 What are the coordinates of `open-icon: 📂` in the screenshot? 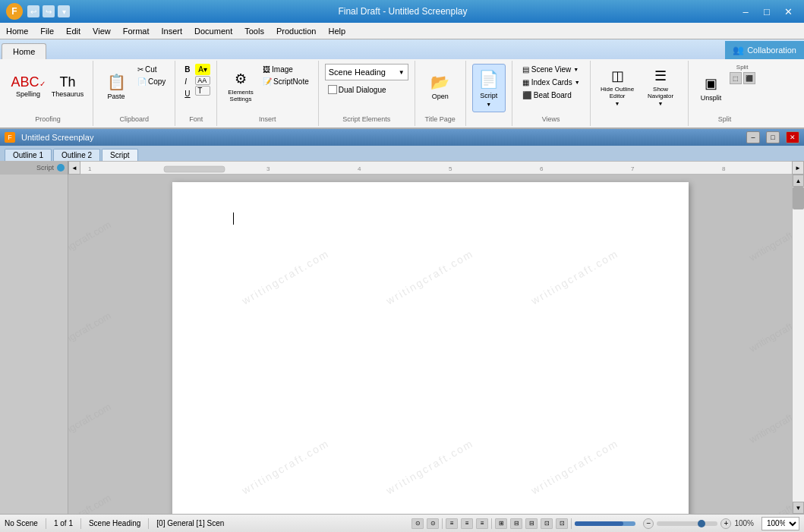 It's located at (440, 82).